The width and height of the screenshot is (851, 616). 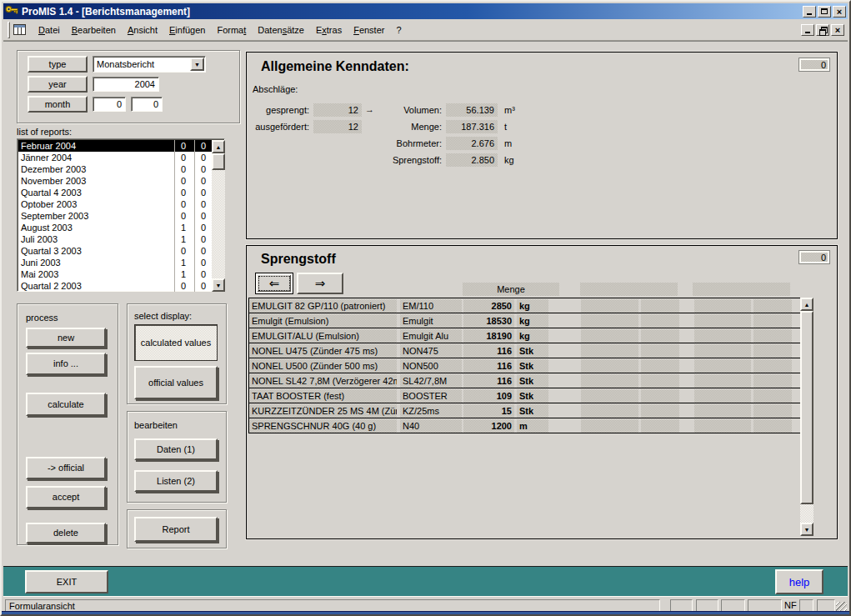 What do you see at coordinates (197, 64) in the screenshot?
I see `chevron-down-icon: ▼` at bounding box center [197, 64].